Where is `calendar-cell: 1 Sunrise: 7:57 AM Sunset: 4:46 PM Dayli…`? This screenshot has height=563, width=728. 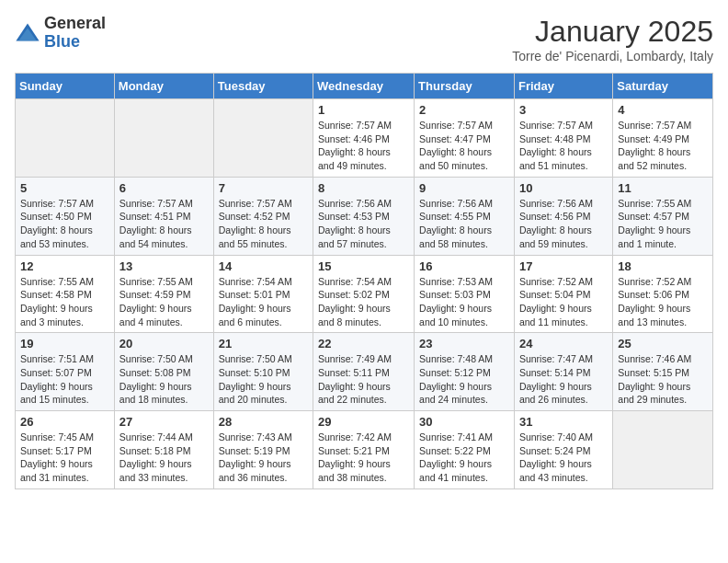
calendar-cell: 1 Sunrise: 7:57 AM Sunset: 4:46 PM Dayli… is located at coordinates (364, 138).